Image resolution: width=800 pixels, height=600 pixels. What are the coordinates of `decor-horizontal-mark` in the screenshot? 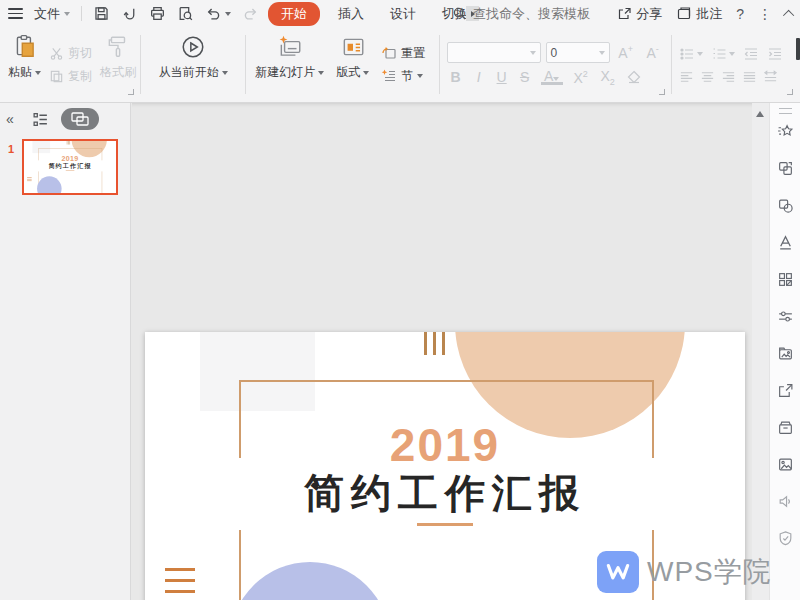 It's located at (180, 592).